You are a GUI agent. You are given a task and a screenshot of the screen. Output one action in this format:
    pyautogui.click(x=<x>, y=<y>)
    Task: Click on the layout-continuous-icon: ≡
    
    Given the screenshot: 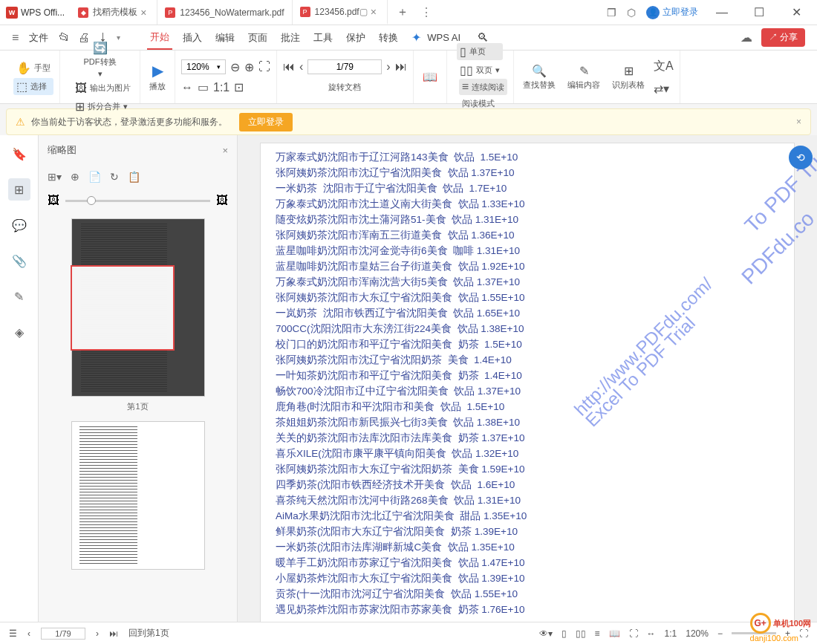 What is the action you would take?
    pyautogui.click(x=597, y=634)
    